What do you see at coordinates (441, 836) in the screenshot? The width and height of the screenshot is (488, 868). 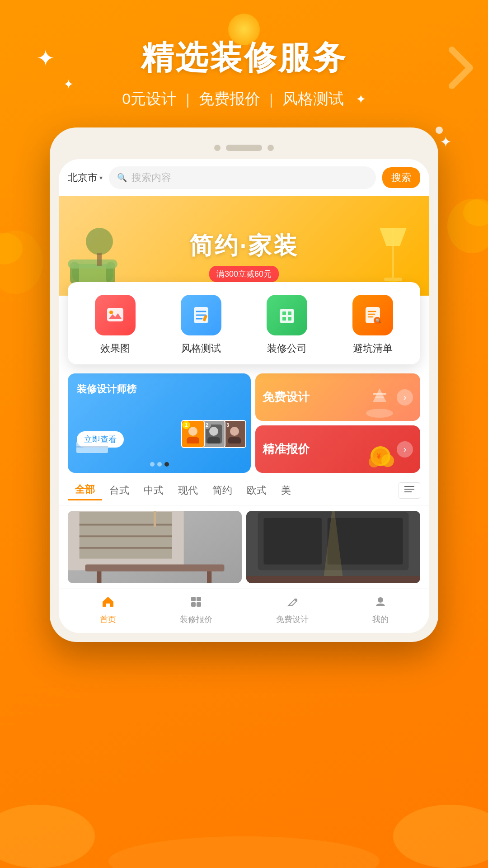 I see `bottom-cloud-right` at bounding box center [441, 836].